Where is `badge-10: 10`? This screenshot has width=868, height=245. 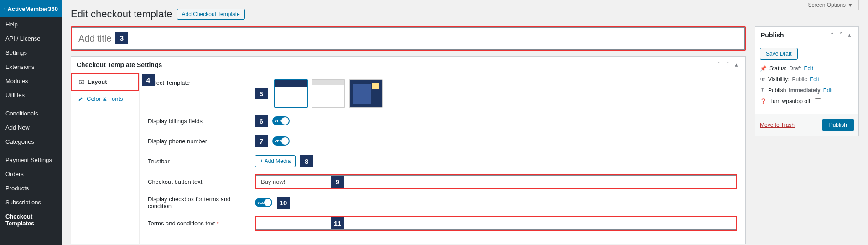 badge-10: 10 is located at coordinates (283, 203).